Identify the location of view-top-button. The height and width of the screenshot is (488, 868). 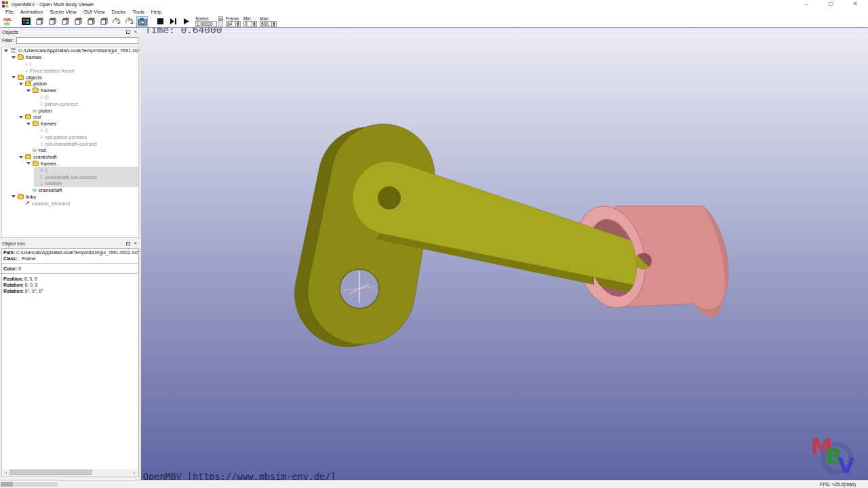
(39, 22).